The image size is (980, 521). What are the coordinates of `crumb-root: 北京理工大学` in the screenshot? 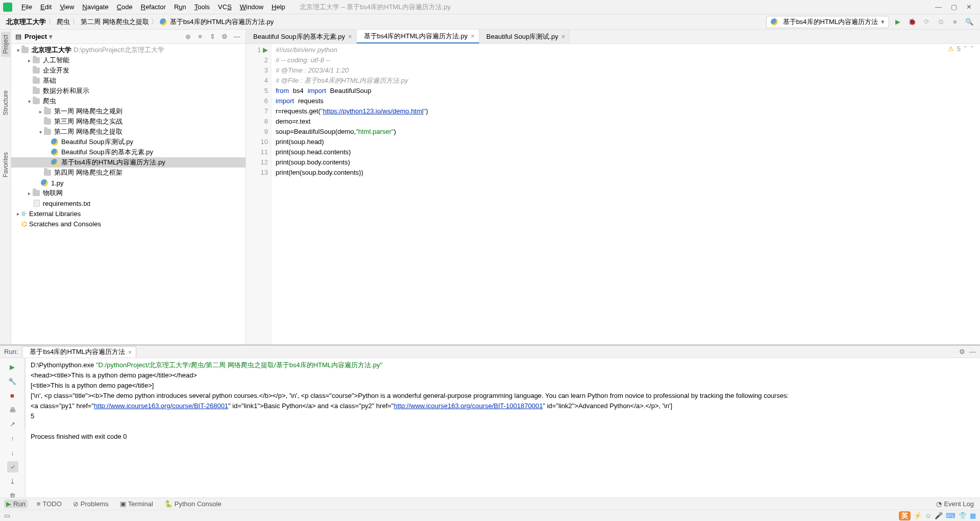 It's located at (26, 22).